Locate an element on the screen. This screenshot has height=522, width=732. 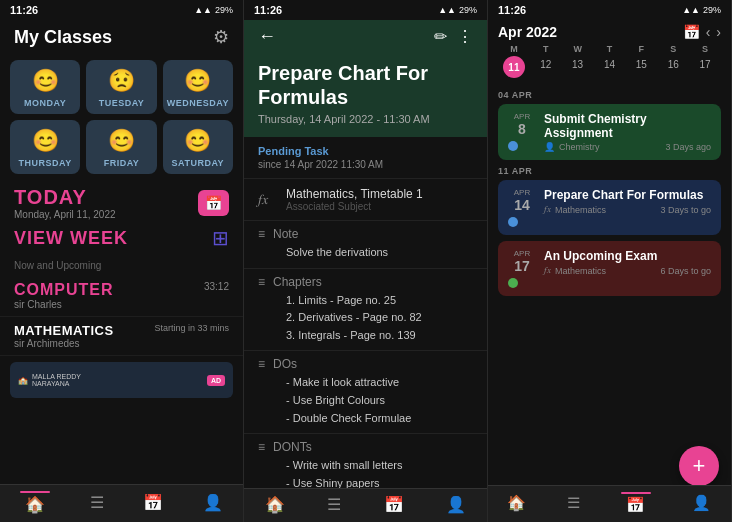
cal-days-row: 11 12 13 14 15 16 17 is located at coordinates (610, 67).